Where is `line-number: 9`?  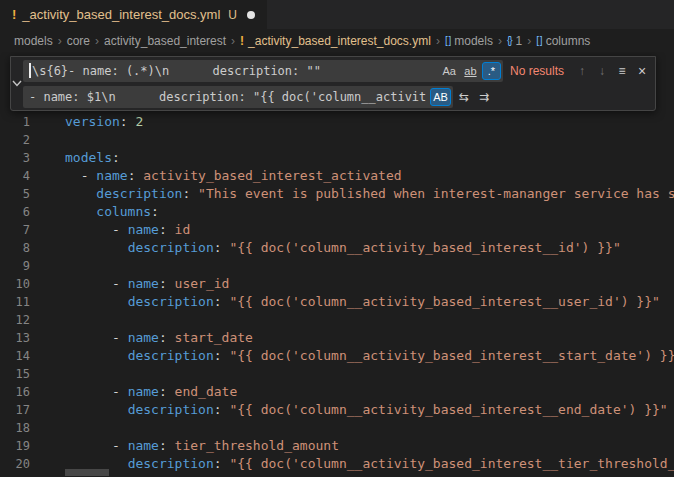
line-number: 9 is located at coordinates (15, 266).